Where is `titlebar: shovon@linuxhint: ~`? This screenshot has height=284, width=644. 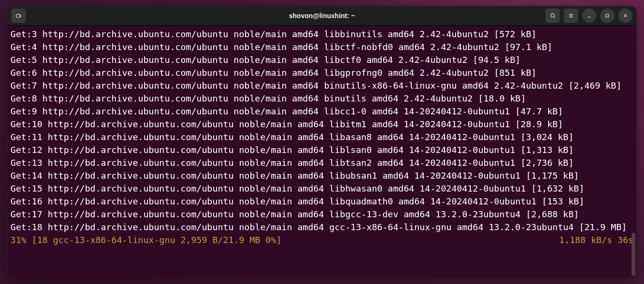 titlebar: shovon@linuxhint: ~ is located at coordinates (322, 16).